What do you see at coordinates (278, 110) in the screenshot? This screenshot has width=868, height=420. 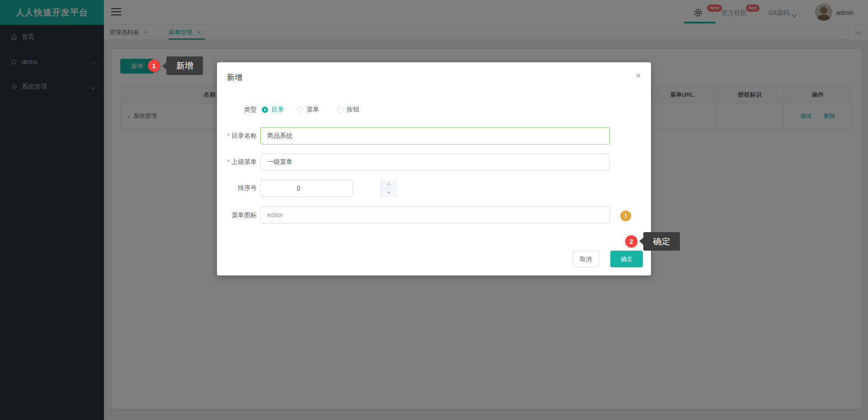 I see `radio-directory-label: 目录` at bounding box center [278, 110].